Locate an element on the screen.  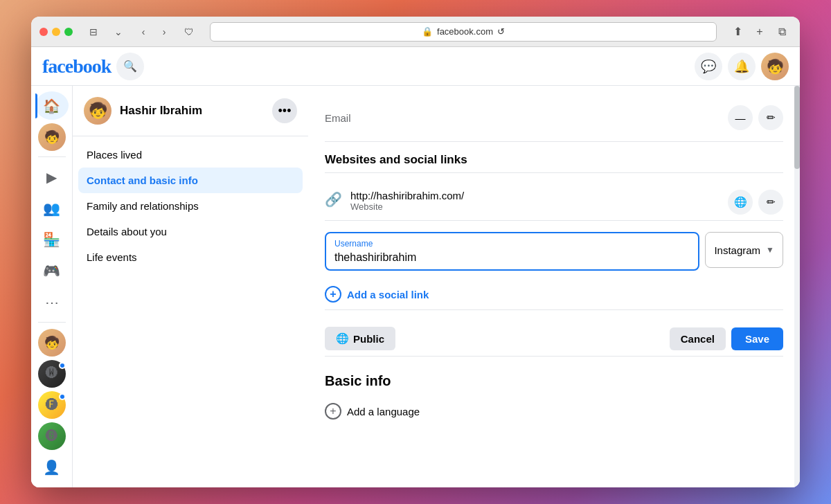
more-options-button: ••• is located at coordinates (285, 111).